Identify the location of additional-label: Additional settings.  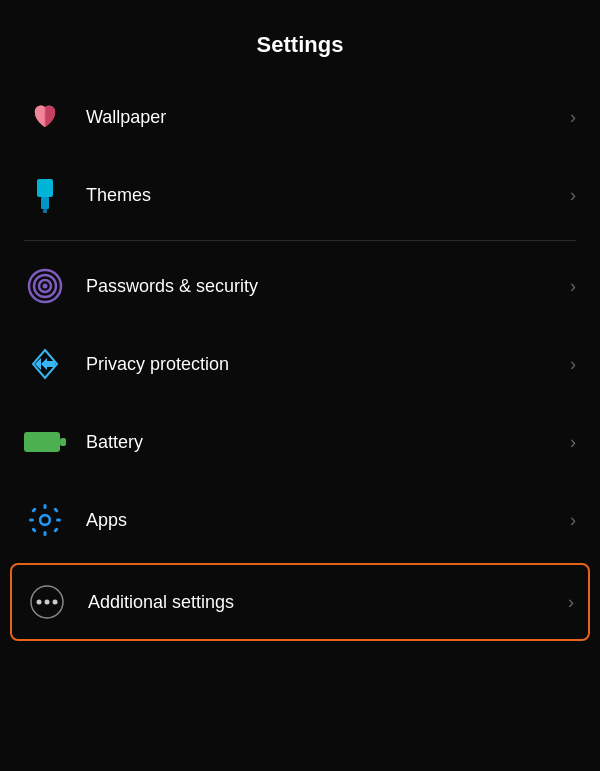
(324, 602).